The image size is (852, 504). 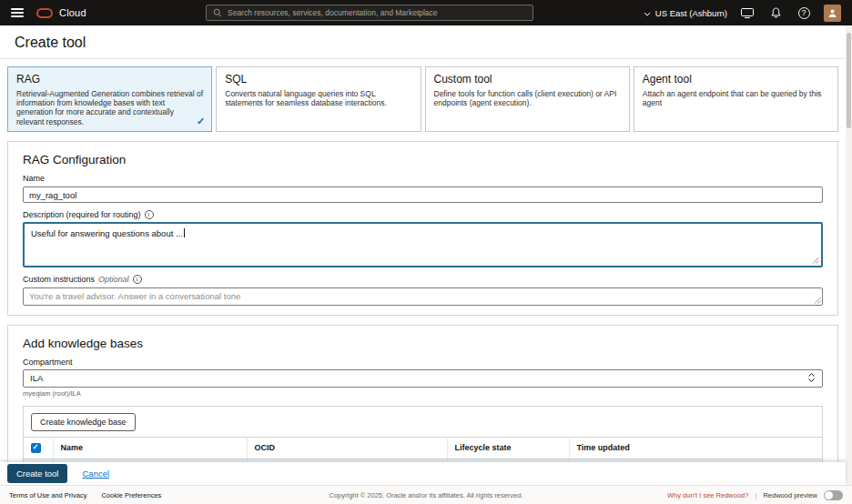 What do you see at coordinates (508, 448) in the screenshot?
I see `column-header-state: Lifecycle state` at bounding box center [508, 448].